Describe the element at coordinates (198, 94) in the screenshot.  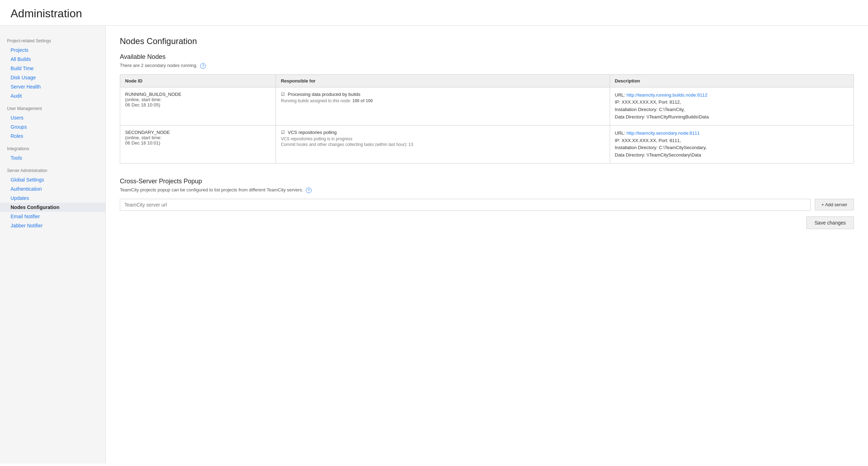
I see `node-id-1: RUNNING_BUILDS_NODE` at that location.